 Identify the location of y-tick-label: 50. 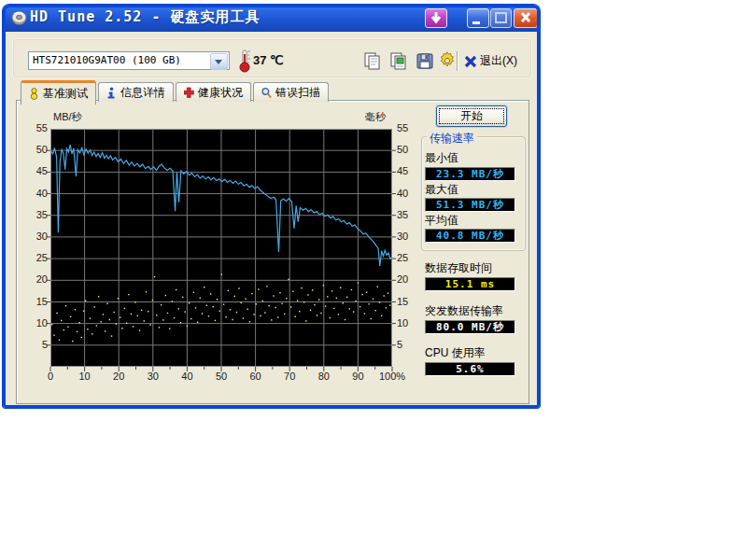
(37, 149).